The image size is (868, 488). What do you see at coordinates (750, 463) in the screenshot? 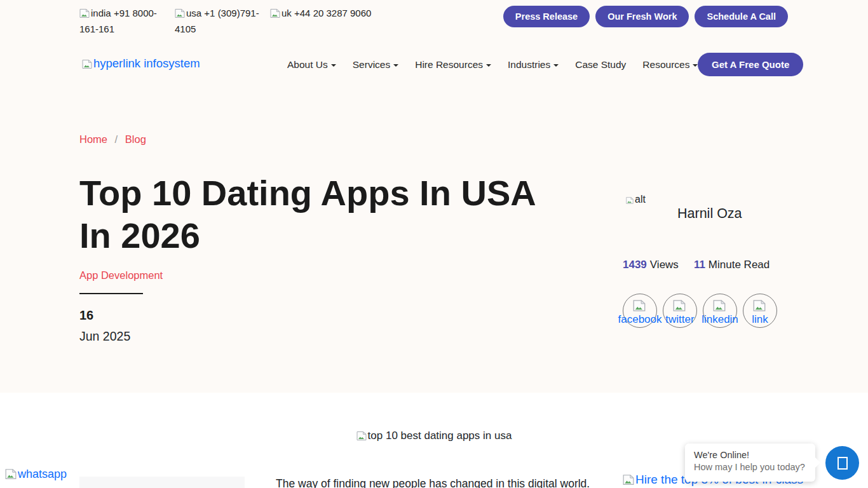
I see `chat-tooltip: We're Online! How may I help you today?` at bounding box center [750, 463].